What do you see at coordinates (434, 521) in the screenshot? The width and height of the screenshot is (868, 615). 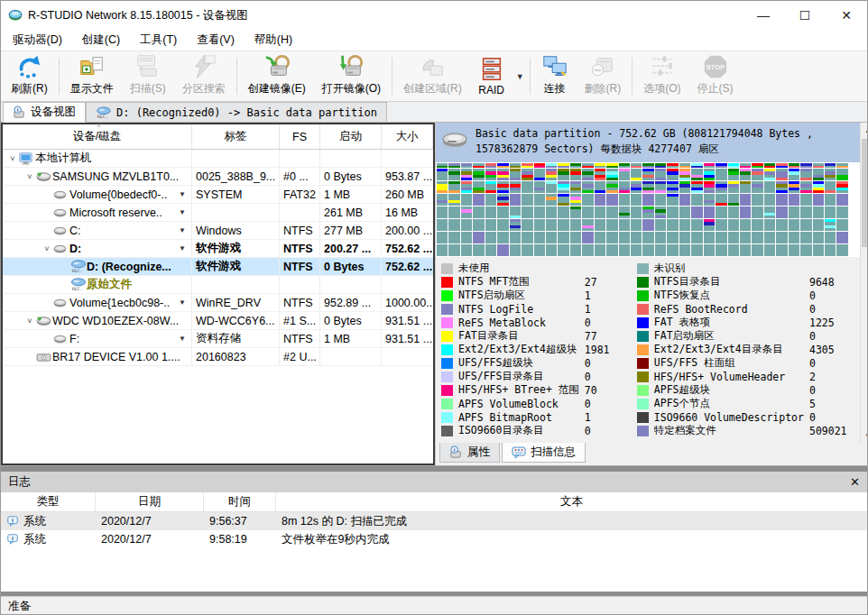 I see `log-row-0: i系统2020/12/79:56:378m 12s 的 D: 扫描已完成` at bounding box center [434, 521].